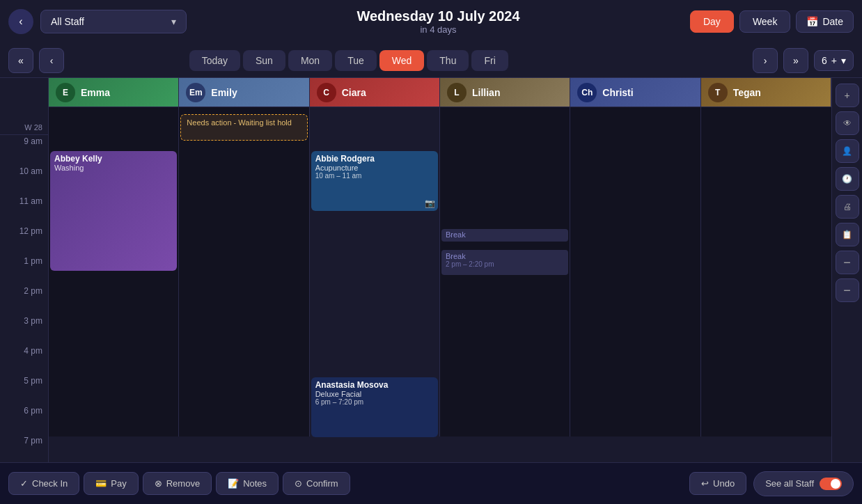  I want to click on staff-dropdown-label: All Staff, so click(68, 22).